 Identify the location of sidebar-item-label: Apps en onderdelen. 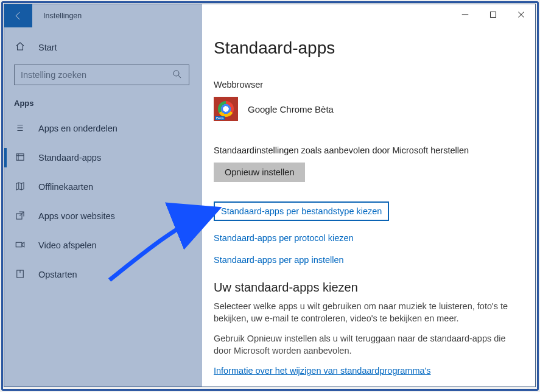
(78, 128).